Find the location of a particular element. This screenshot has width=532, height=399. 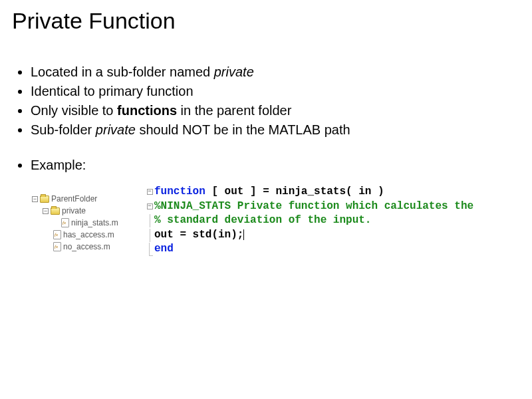

tree-folder-private: − private is located at coordinates (82, 211).